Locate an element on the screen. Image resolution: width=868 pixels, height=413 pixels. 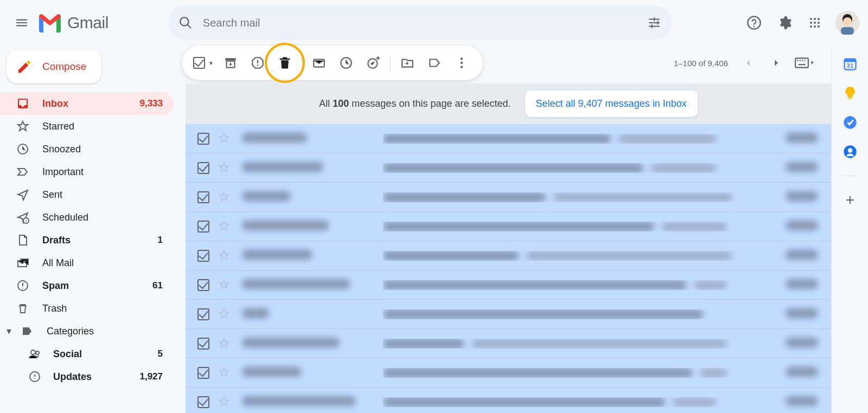
prev-page-button is located at coordinates (748, 63).